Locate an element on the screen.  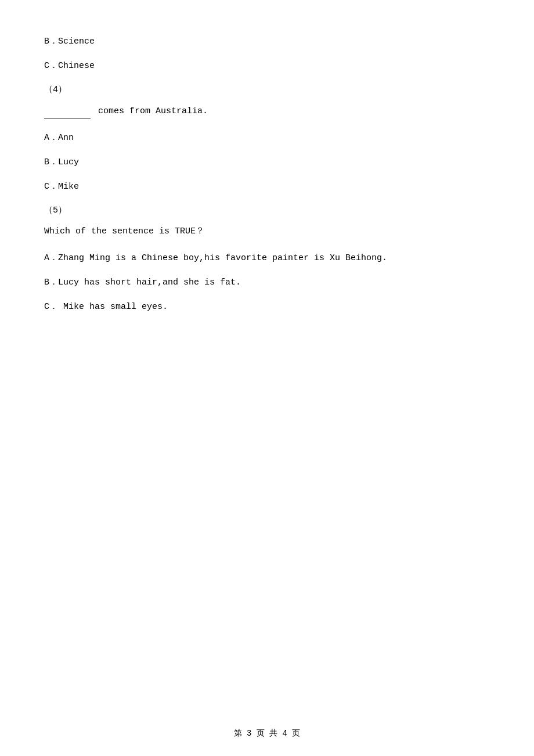
option-b-science: B．Science is located at coordinates (267, 42).